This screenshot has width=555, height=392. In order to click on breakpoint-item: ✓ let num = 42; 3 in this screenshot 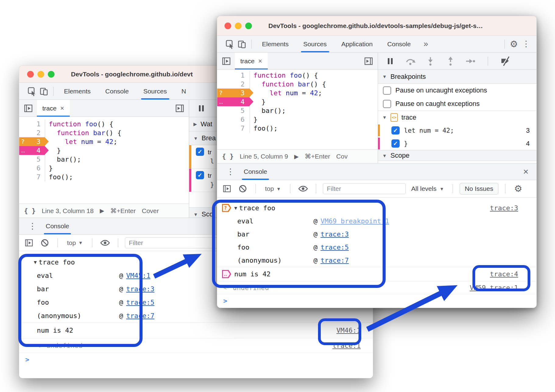, I will do `click(457, 130)`.